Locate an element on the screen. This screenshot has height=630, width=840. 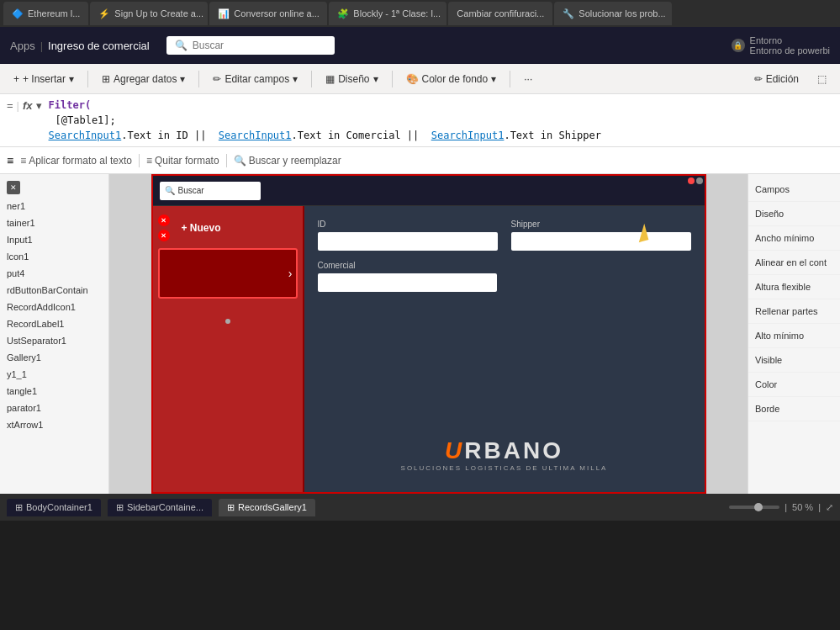
apply-format-button: ≡ Aplicar formato al texto is located at coordinates (76, 161).